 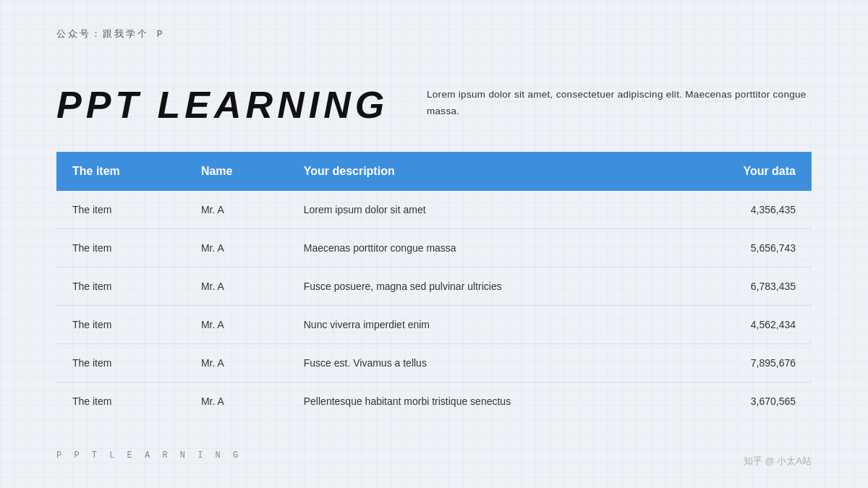 I want to click on table-row: The itemMr. AFusce est. Vivamus a tellus…, so click(x=434, y=363).